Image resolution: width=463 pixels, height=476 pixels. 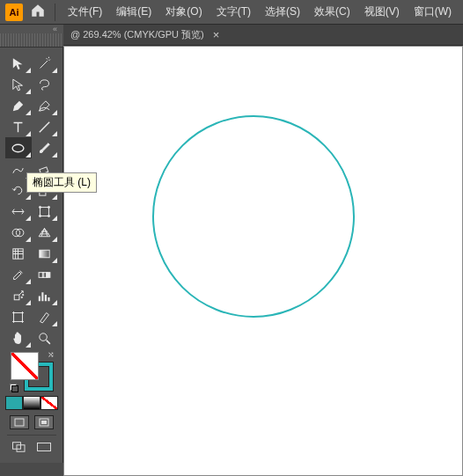 What do you see at coordinates (183, 12) in the screenshot?
I see `menu-object: 对象(O)` at bounding box center [183, 12].